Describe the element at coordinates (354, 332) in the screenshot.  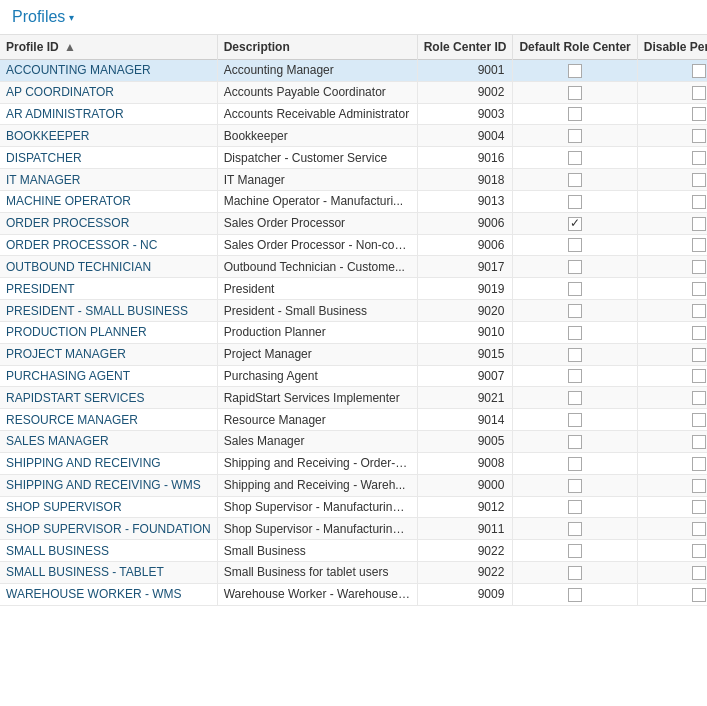
I see `table-row: PRODUCTION PLANNERProduction Planner9010` at that location.